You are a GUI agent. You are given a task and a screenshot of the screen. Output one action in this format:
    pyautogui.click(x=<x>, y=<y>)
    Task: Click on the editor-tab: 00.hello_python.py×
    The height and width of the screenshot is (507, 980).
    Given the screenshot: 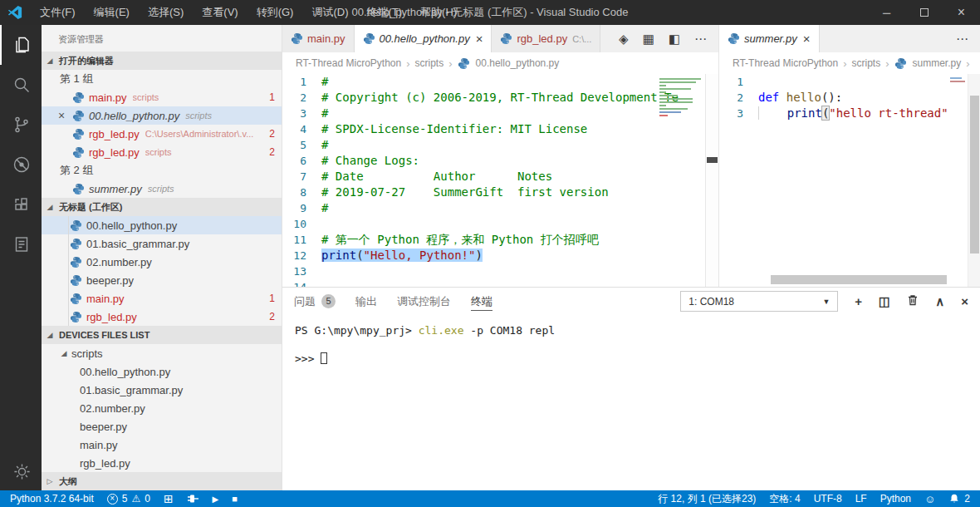 What is the action you would take?
    pyautogui.click(x=424, y=38)
    